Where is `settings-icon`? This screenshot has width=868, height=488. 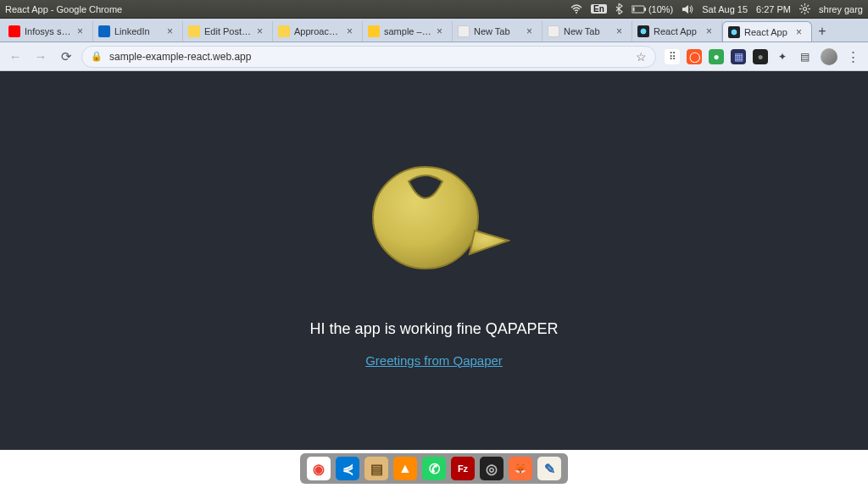
settings-icon is located at coordinates (805, 8).